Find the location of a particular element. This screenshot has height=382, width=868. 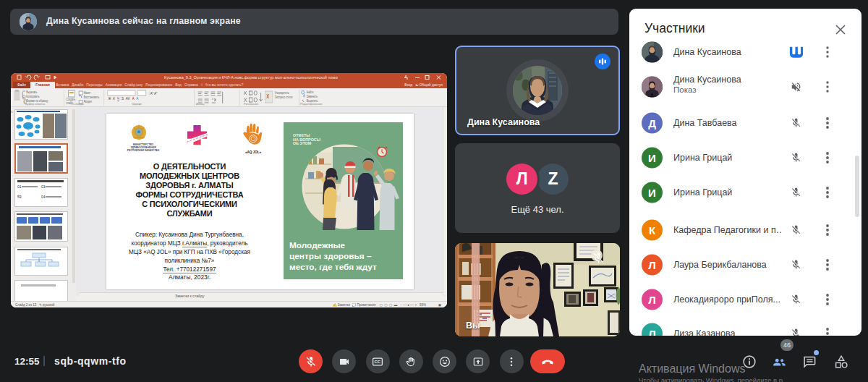

svg-text: Вырезать is located at coordinates (32, 92).